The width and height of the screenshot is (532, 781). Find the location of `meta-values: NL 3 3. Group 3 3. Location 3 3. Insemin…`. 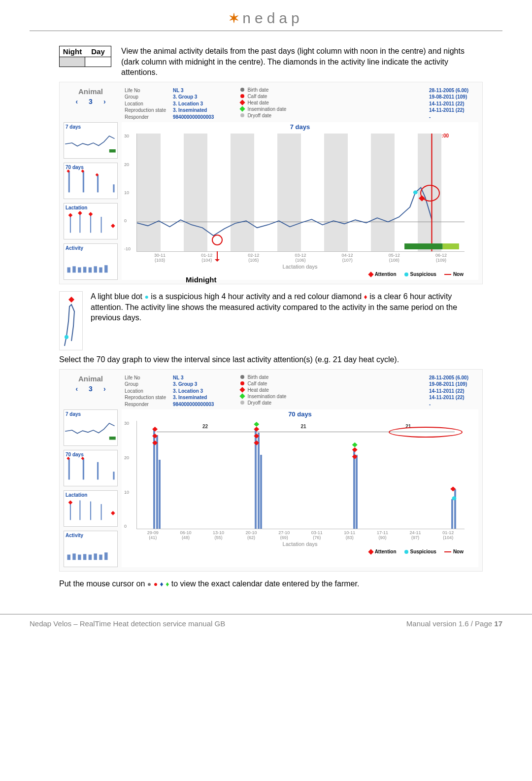

meta-values: NL 3 3. Group 3 3. Location 3 3. Insemin… is located at coordinates (193, 104).